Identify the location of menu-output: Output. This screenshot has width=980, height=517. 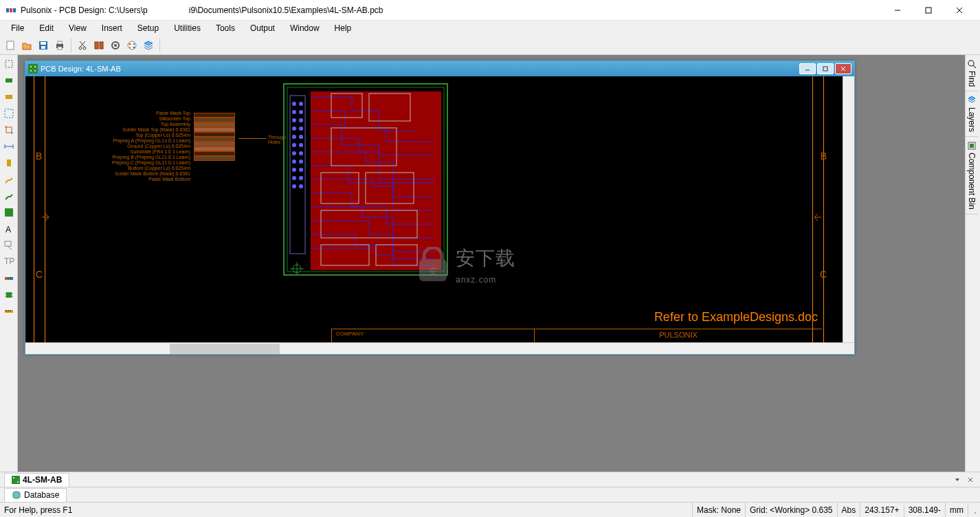
(263, 28).